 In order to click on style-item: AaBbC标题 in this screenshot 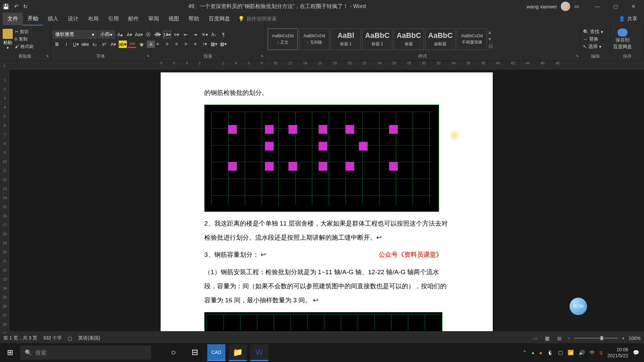, I will do `click(409, 39)`.